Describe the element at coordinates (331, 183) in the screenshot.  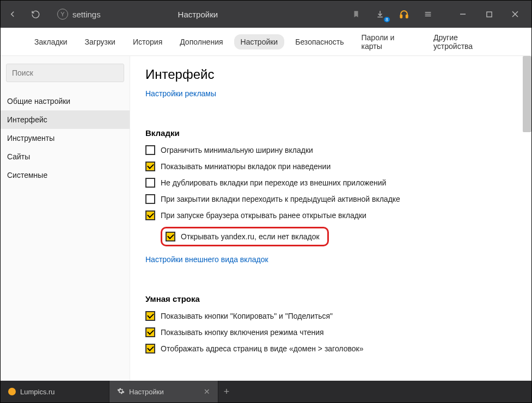
I see `opt-no-duplicate: Не дублировать вкладки при переходе из в…` at that location.